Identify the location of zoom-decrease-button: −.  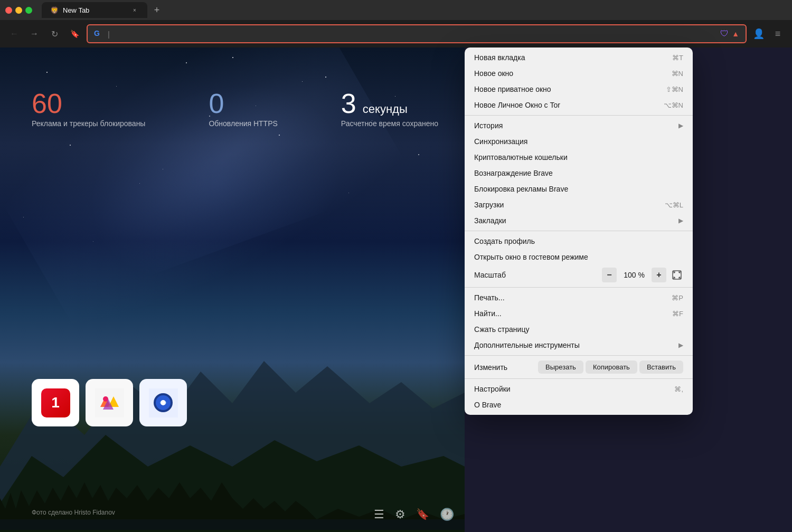
(609, 275).